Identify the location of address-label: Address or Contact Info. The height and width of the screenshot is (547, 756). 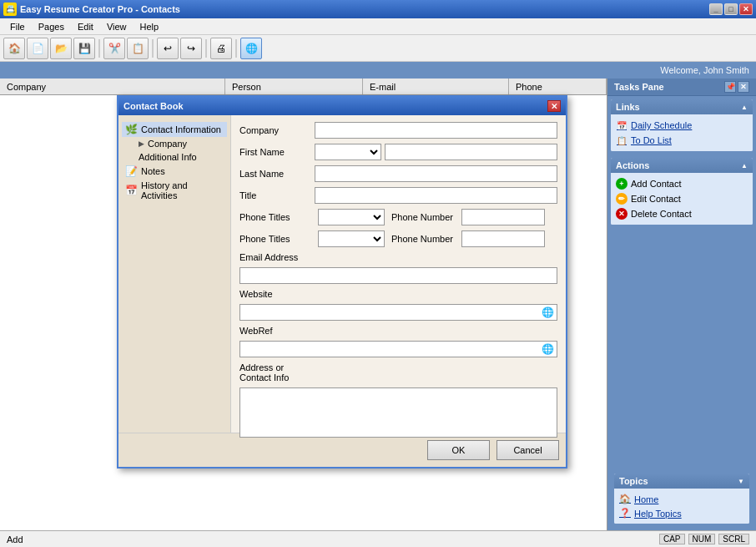
(277, 372).